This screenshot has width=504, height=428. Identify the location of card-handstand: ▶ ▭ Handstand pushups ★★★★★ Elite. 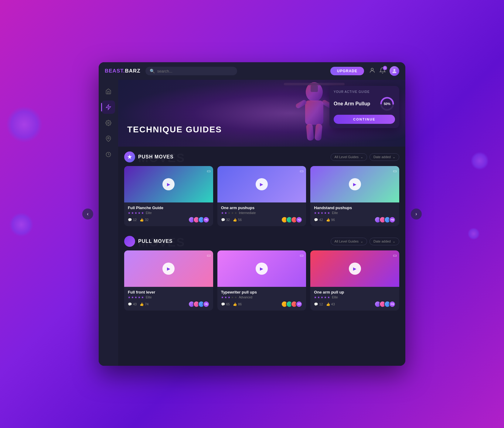
(355, 196).